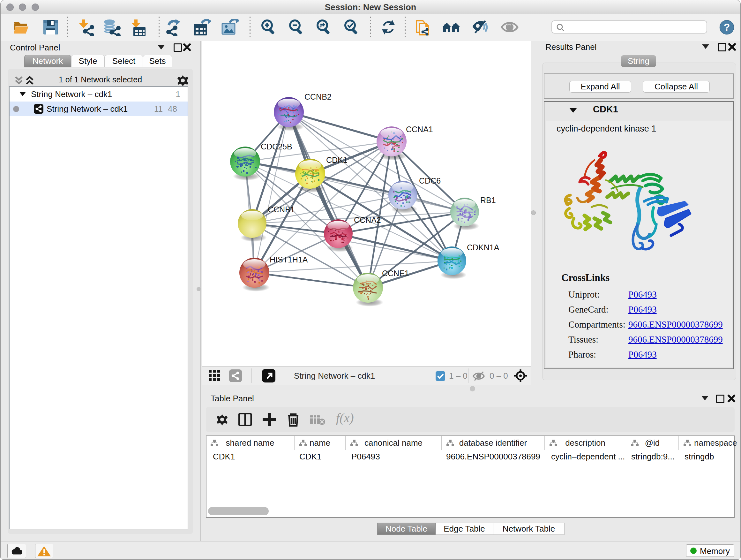  Describe the element at coordinates (318, 97) in the screenshot. I see `svg-text: CCNB2` at that location.